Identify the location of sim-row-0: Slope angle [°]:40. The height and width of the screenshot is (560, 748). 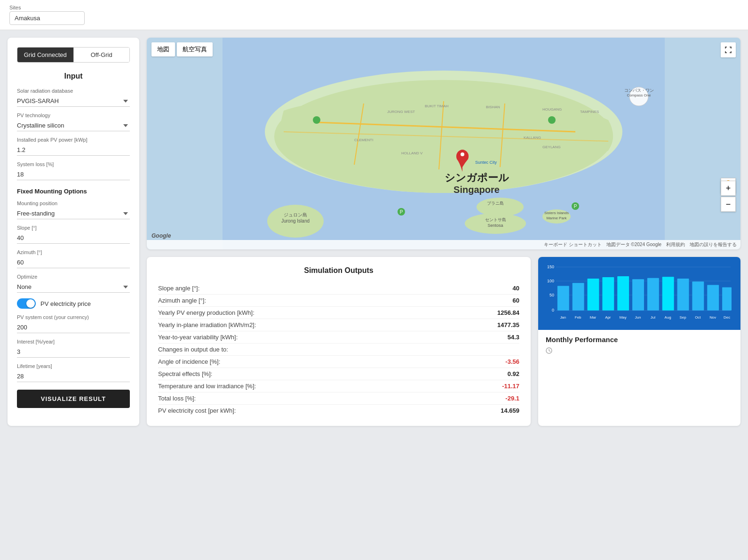
(339, 288).